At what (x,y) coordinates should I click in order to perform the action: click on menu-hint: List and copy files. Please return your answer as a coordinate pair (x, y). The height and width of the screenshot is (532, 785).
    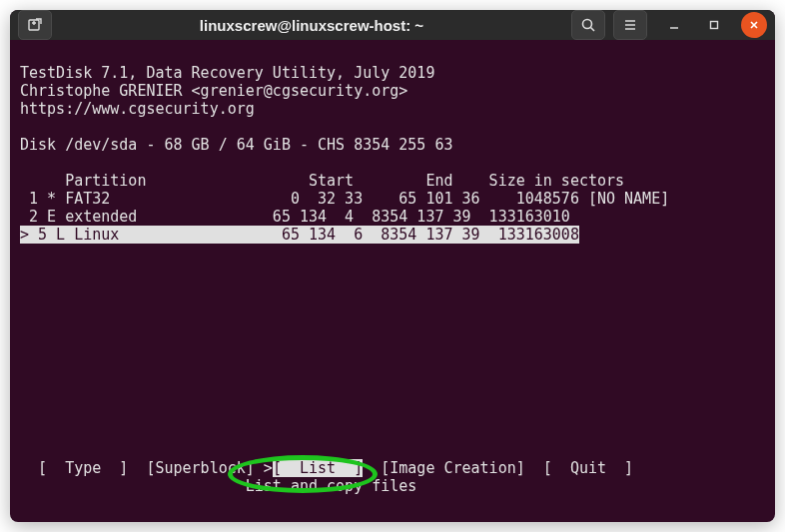
    Looking at the image, I should click on (332, 486).